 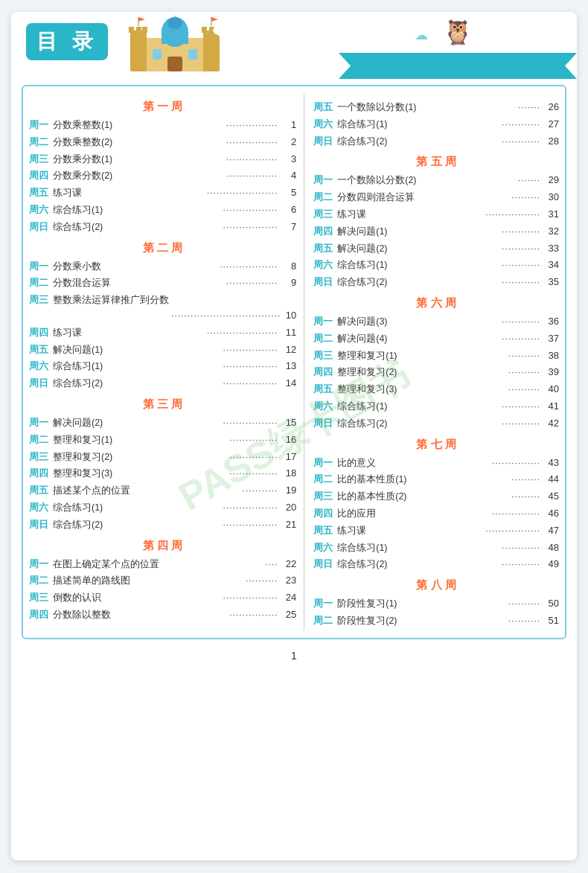 What do you see at coordinates (436, 585) in the screenshot?
I see `week-8-title: 第 八 周` at bounding box center [436, 585].